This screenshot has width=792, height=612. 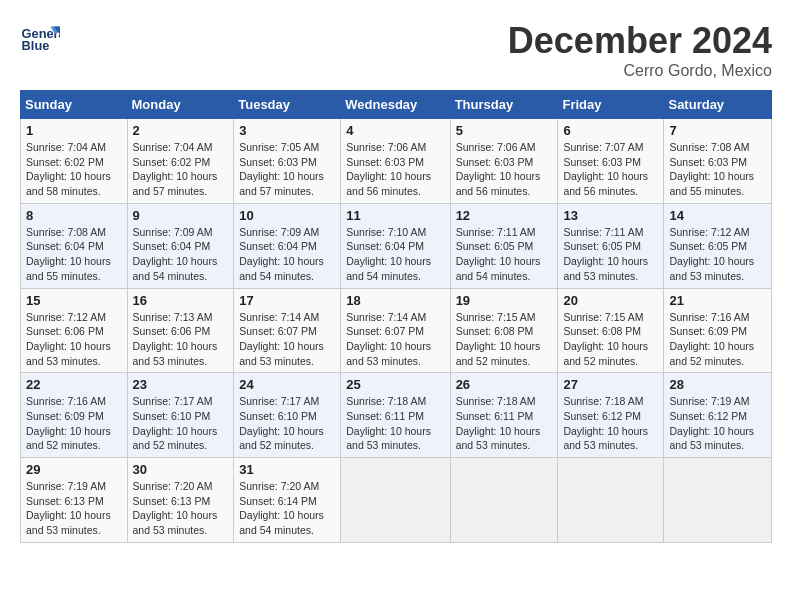 I want to click on table-row: 31Sunrise: 7:20 AMSunset: 6:14 PMDayligh…, so click(x=288, y=500).